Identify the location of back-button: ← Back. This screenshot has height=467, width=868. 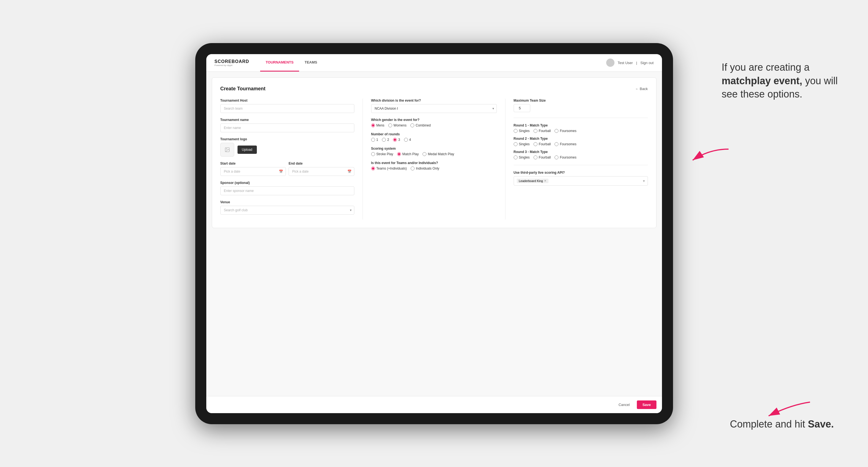
(642, 89).